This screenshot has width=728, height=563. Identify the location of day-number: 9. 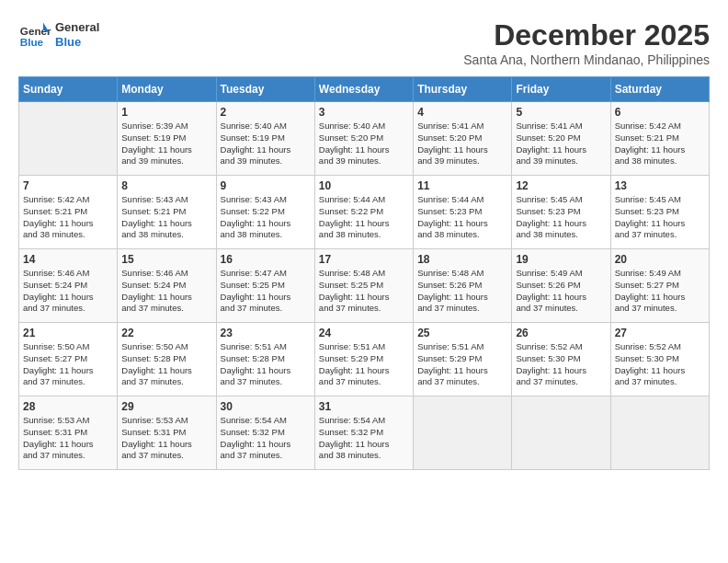
(266, 186).